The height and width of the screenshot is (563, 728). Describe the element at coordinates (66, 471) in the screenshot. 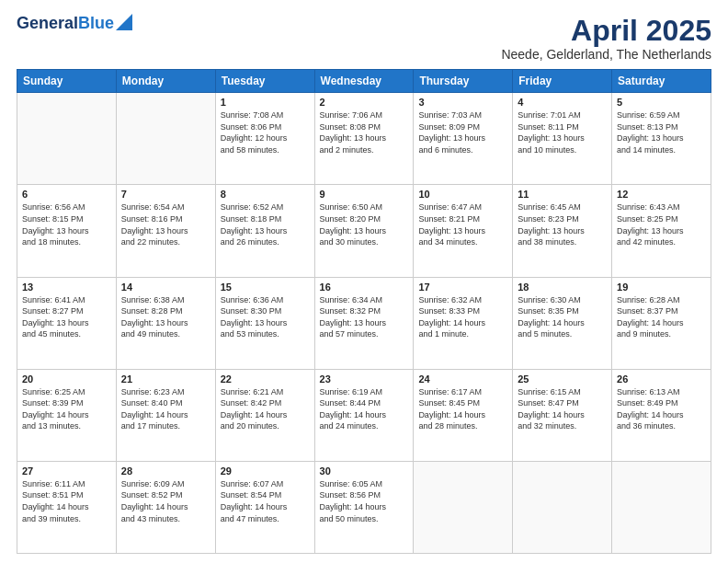

I see `day-number: 27` at that location.